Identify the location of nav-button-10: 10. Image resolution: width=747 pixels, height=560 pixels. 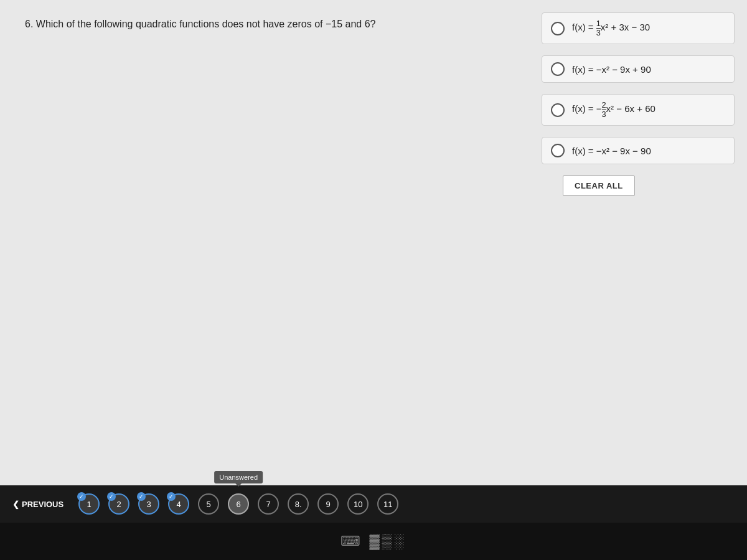
(358, 504).